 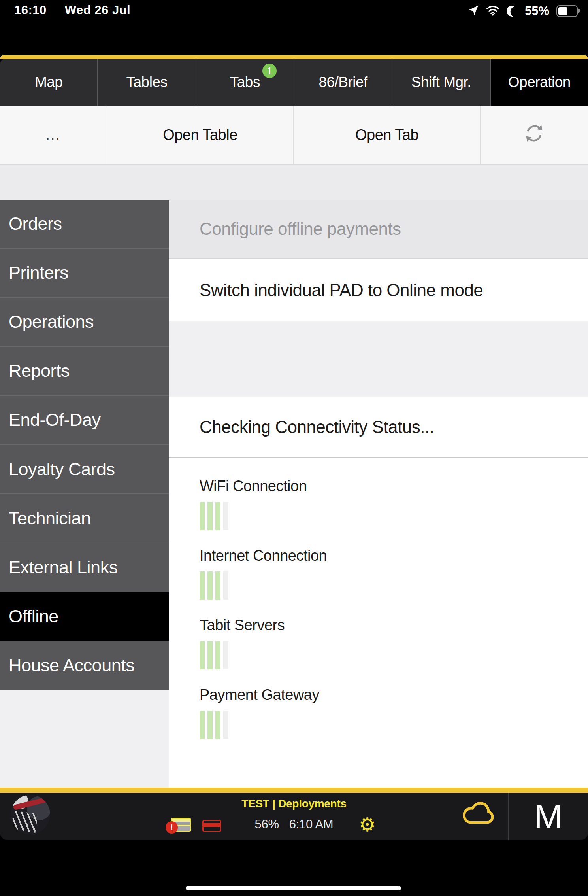 I want to click on action-bar: ... Open Table Open Tab, so click(x=294, y=135).